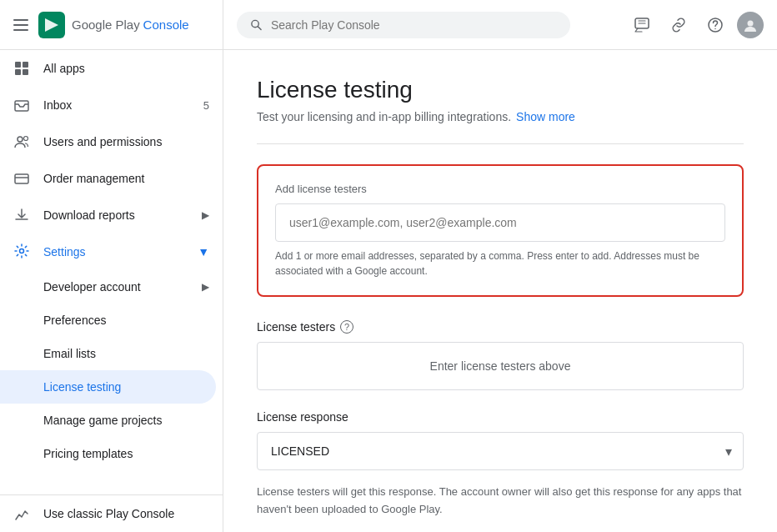  What do you see at coordinates (545, 117) in the screenshot?
I see `show-more-link: Show more` at bounding box center [545, 117].